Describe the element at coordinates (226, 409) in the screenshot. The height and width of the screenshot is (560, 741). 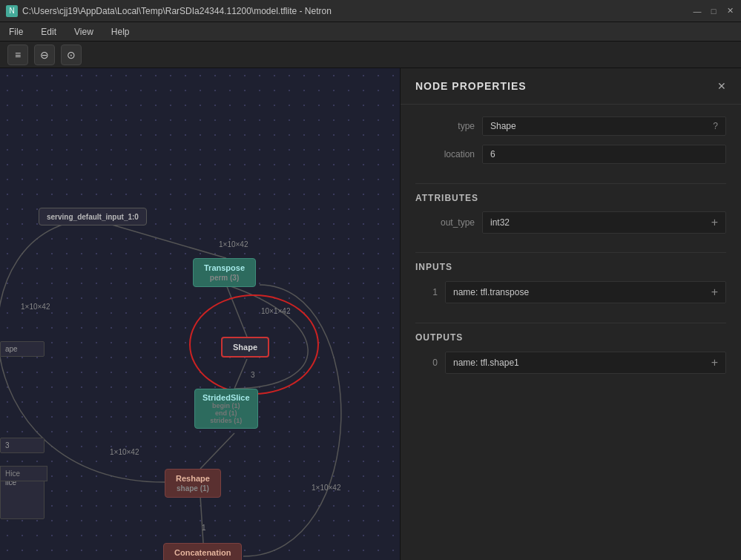
I see `node-stridedslice: StridedSlice begin (1) end (1) strides (…` at that location.